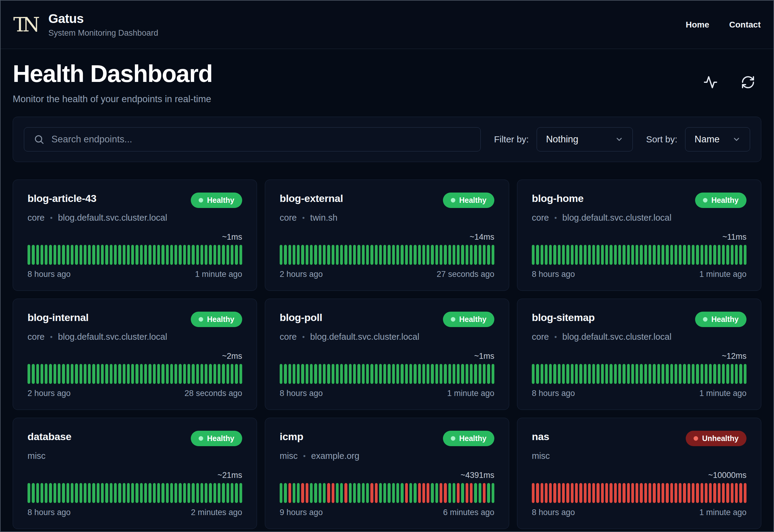 This screenshot has width=774, height=532. I want to click on search-input, so click(252, 139).